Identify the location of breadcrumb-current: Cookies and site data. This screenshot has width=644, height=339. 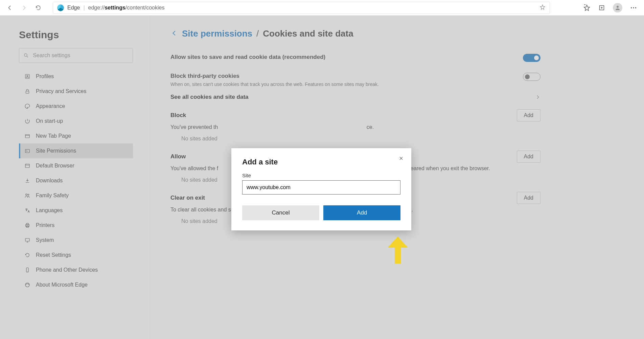
(308, 34).